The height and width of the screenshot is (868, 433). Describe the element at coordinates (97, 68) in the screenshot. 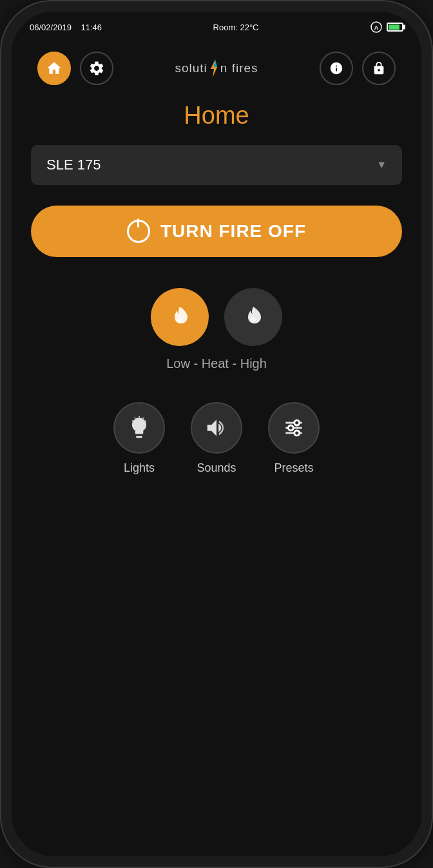

I see `settings-button` at that location.